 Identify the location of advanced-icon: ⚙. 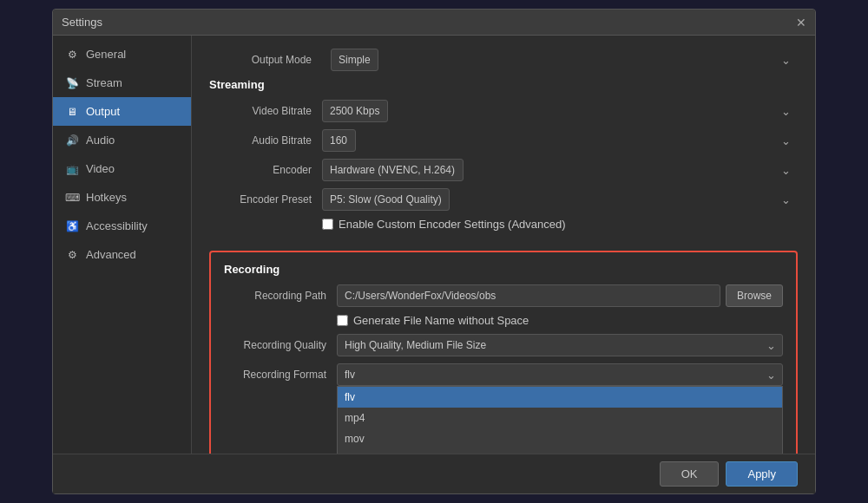
(72, 255).